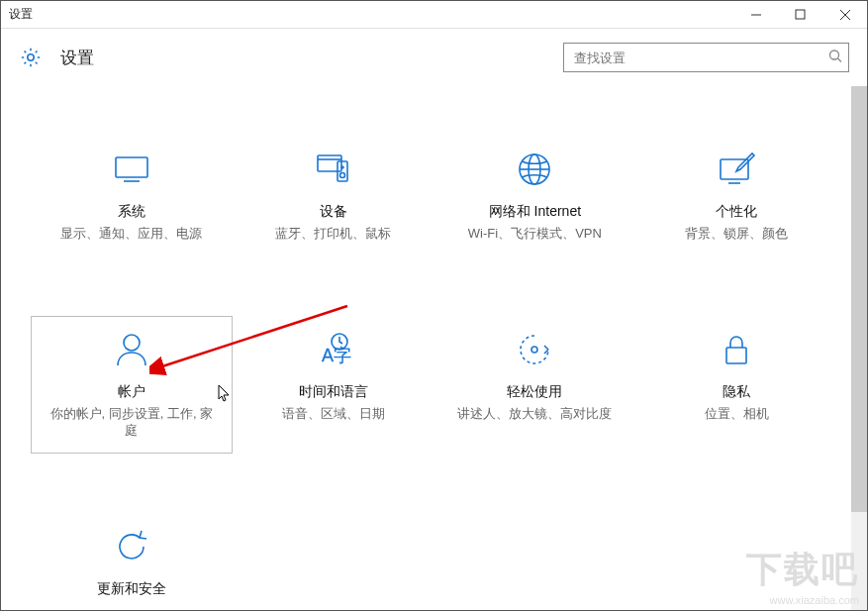 This screenshot has height=611, width=868. What do you see at coordinates (707, 57) in the screenshot?
I see `search-wrap` at bounding box center [707, 57].